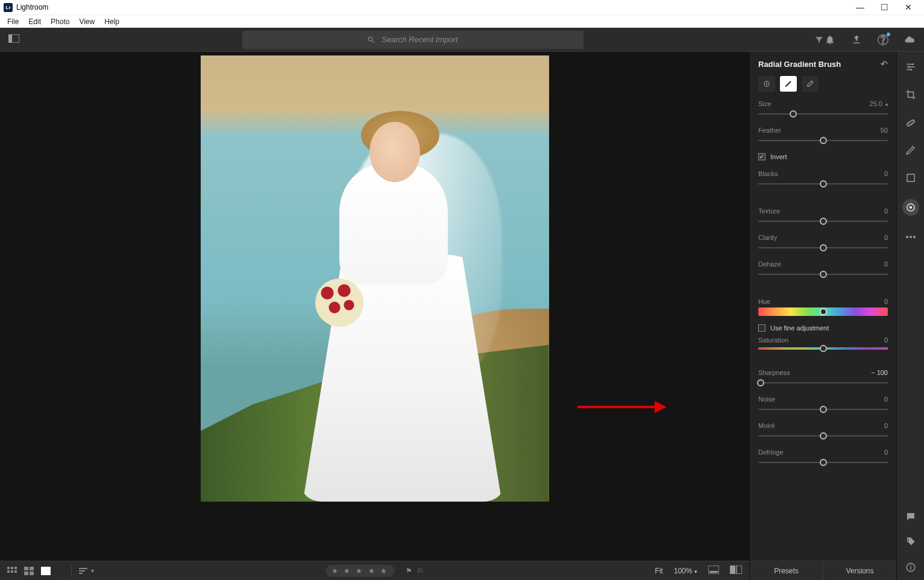 This screenshot has width=924, height=580. Describe the element at coordinates (884, 7) in the screenshot. I see `maximize-button: ☐` at that location.